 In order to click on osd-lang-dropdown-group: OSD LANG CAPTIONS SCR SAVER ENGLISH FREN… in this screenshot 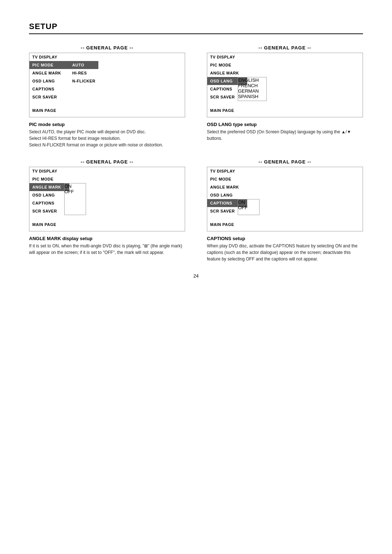, I will do `click(285, 89)`.